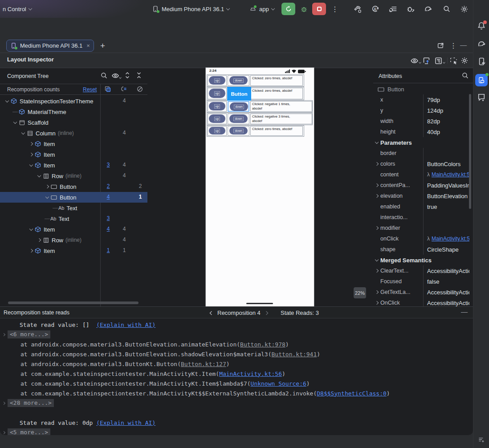 This screenshot has width=489, height=448. What do you see at coordinates (481, 97) in the screenshot?
I see `assistant-button` at bounding box center [481, 97].